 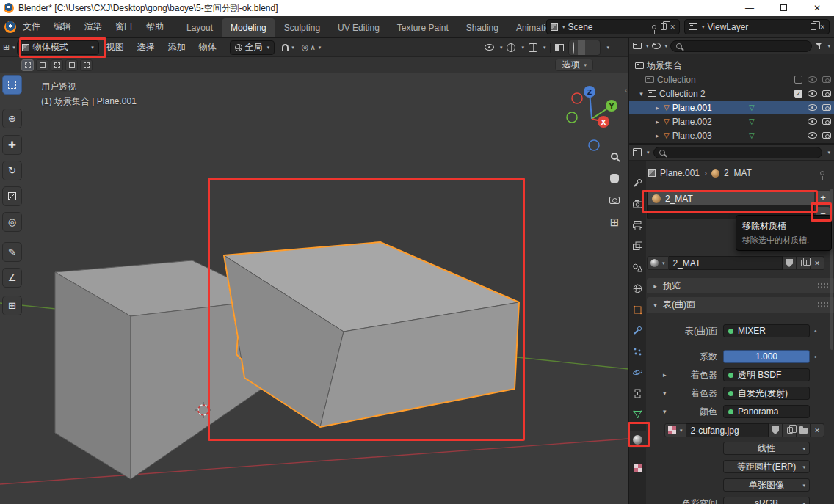 I want to click on scene-selector: ▾ Scene ✕, so click(x=613, y=26).